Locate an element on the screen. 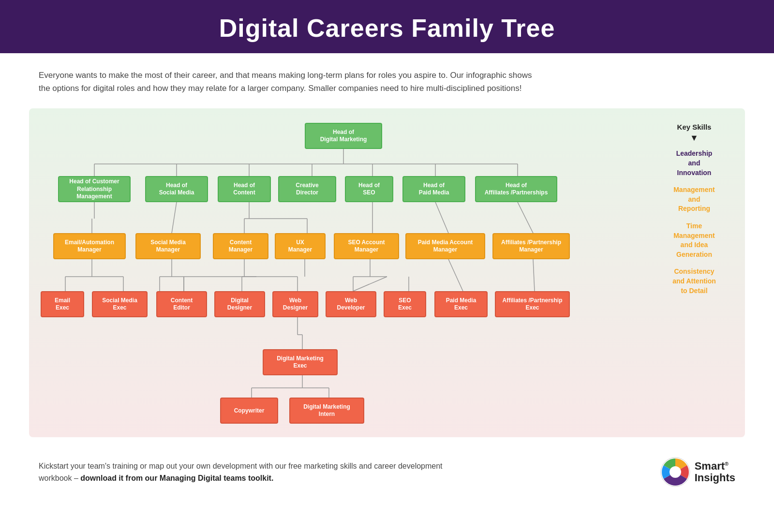 The height and width of the screenshot is (532, 774). node-email-automation-manager: Email/AutomationManager is located at coordinates (89, 246).